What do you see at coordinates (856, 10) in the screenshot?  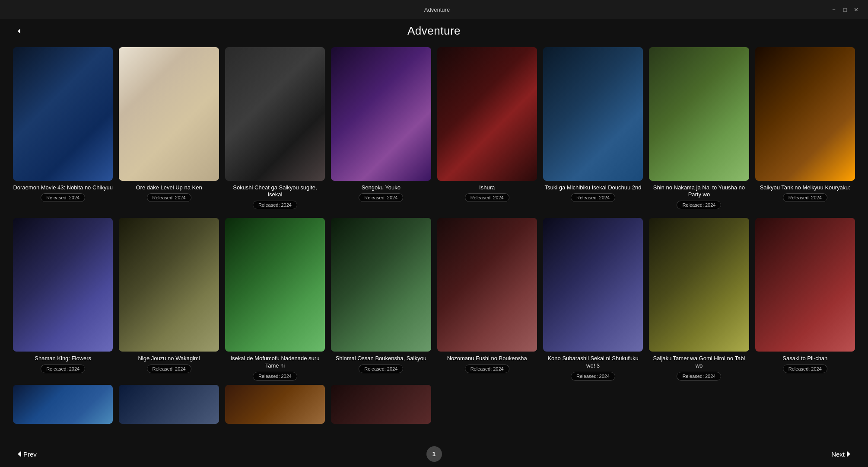 I see `close-button: ✕` at bounding box center [856, 10].